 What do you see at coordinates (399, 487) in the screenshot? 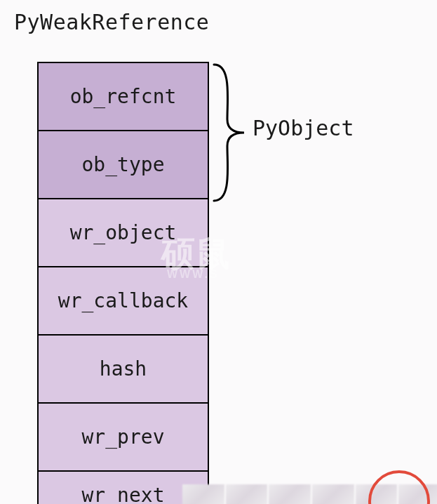
I see `decorative-red-circle` at bounding box center [399, 487].